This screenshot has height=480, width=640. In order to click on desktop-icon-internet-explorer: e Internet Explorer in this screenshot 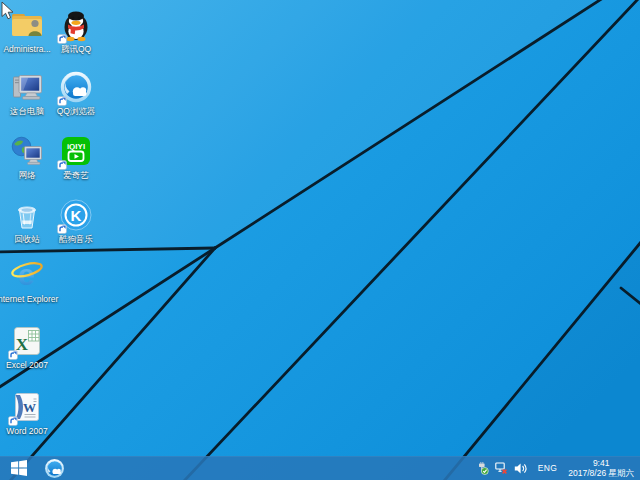, I will do `click(30, 281)`.